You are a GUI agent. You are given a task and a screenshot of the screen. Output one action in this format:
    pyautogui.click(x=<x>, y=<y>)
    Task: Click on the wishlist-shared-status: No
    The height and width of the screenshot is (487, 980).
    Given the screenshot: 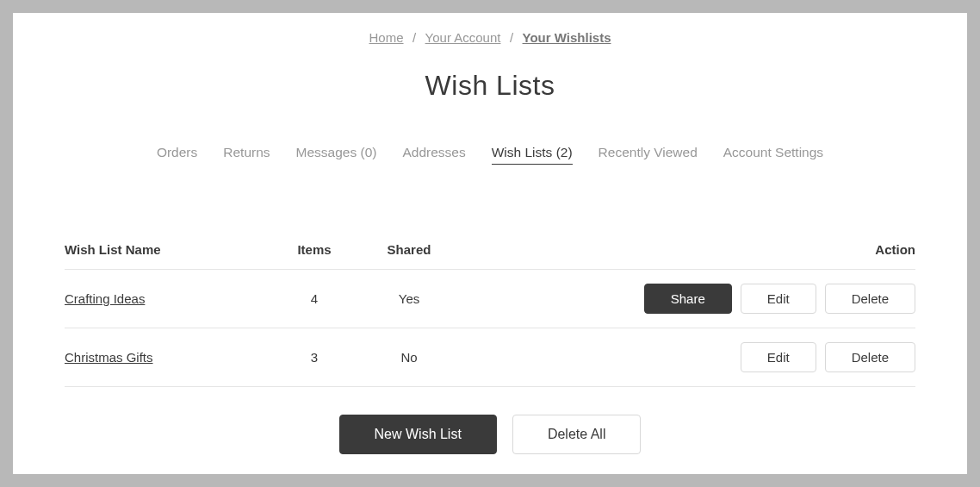 What is the action you would take?
    pyautogui.click(x=409, y=357)
    